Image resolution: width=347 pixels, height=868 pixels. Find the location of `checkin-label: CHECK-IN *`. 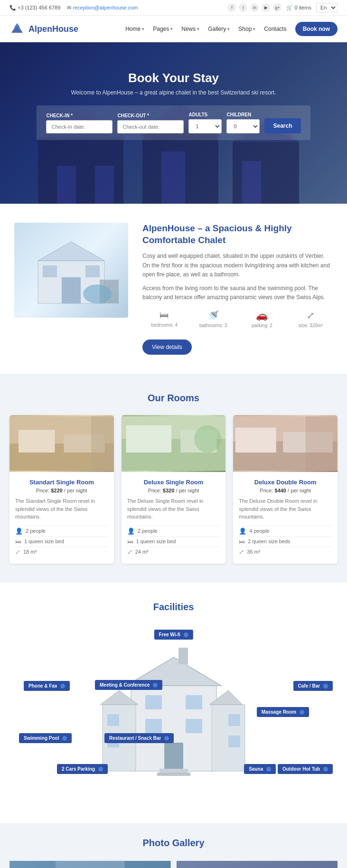

checkin-label: CHECK-IN * is located at coordinates (79, 116).